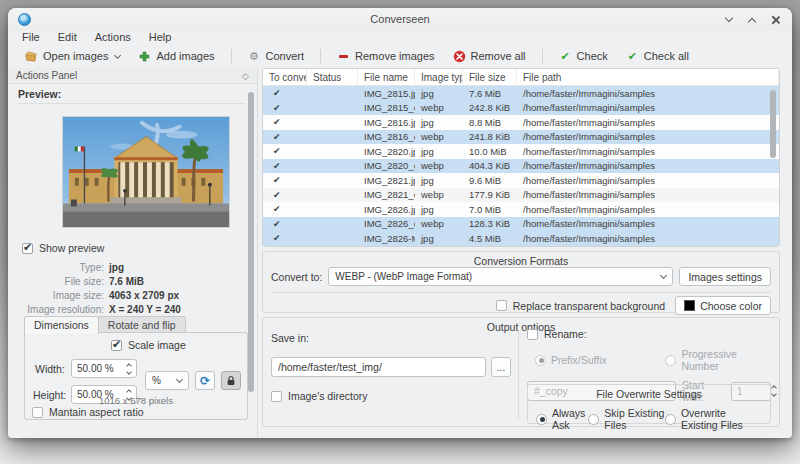  Describe the element at coordinates (167, 380) in the screenshot. I see `unit-combobox: %` at that location.